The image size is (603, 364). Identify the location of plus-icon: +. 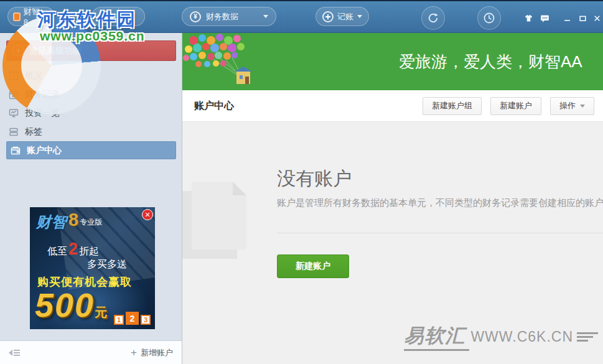
(134, 352).